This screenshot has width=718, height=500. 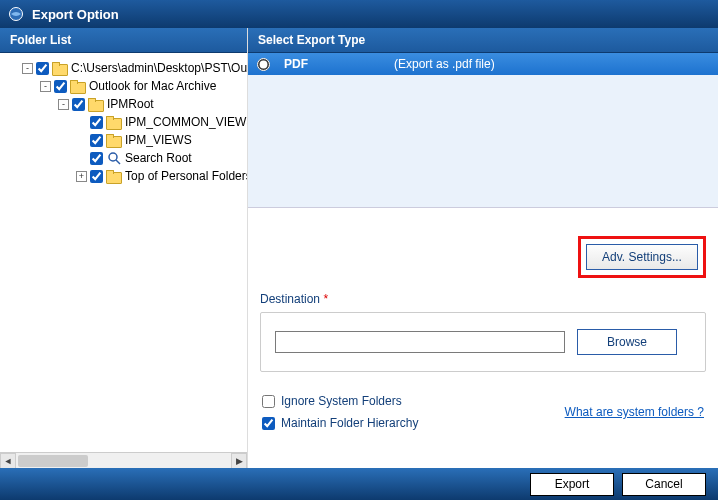 I want to click on scroll-thumb, so click(x=53, y=461).